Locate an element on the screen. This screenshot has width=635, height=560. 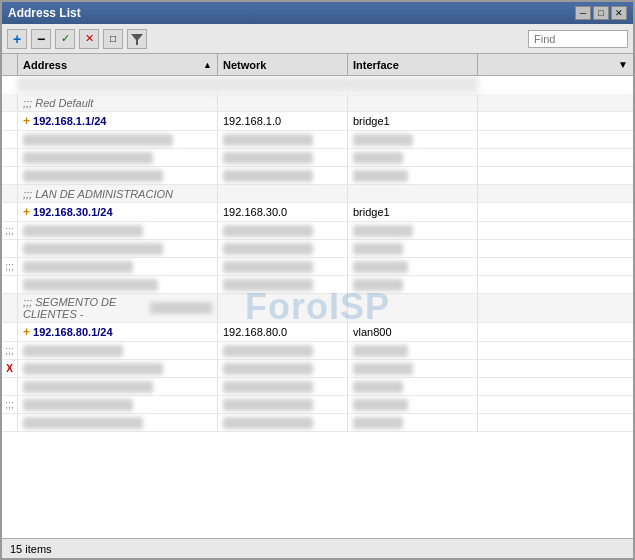
row-check: ;;; is located at coordinates (10, 230).